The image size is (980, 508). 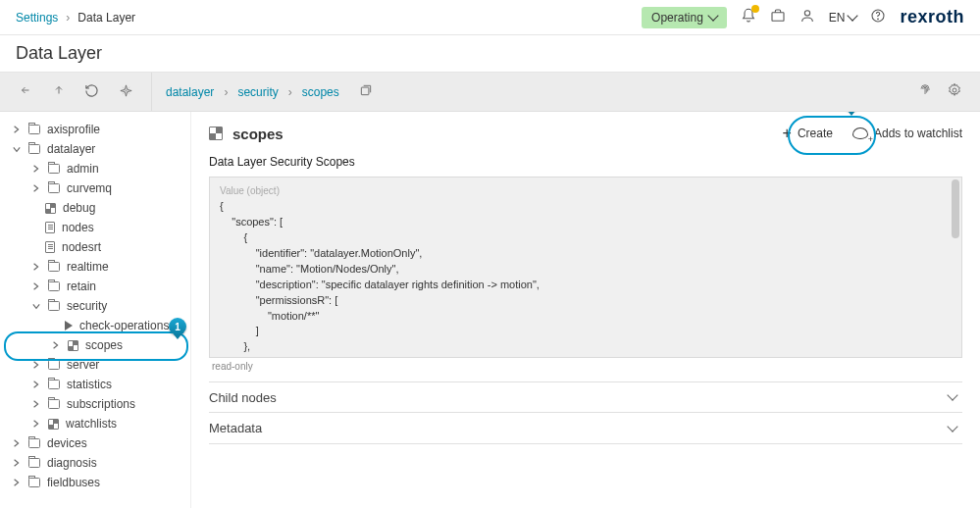 What do you see at coordinates (95, 228) in the screenshot?
I see `tree-item-nodes: nodes` at bounding box center [95, 228].